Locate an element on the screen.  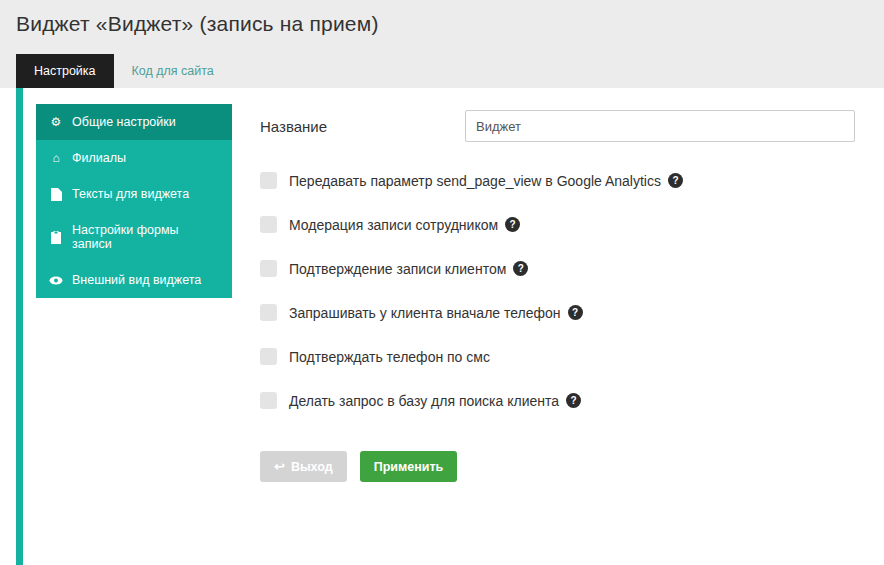
checkbox-row-phone-first: Запрашивать у клиента вначале телефон ? is located at coordinates (572, 312).